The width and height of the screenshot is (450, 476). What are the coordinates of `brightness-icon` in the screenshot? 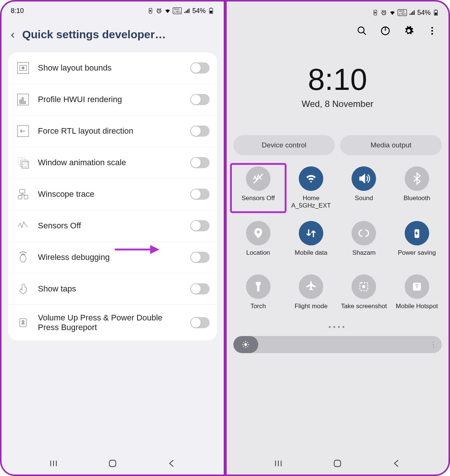 It's located at (246, 345).